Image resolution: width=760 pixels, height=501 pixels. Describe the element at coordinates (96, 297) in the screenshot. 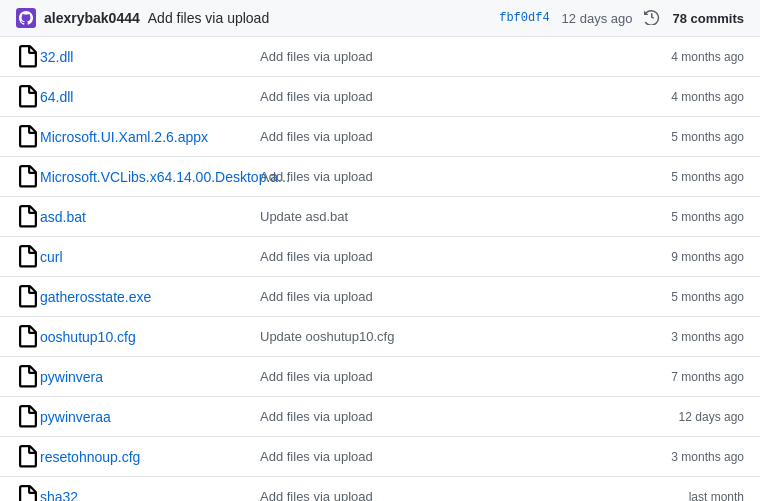

I see `file-name-link: gatherosstate.exe` at that location.